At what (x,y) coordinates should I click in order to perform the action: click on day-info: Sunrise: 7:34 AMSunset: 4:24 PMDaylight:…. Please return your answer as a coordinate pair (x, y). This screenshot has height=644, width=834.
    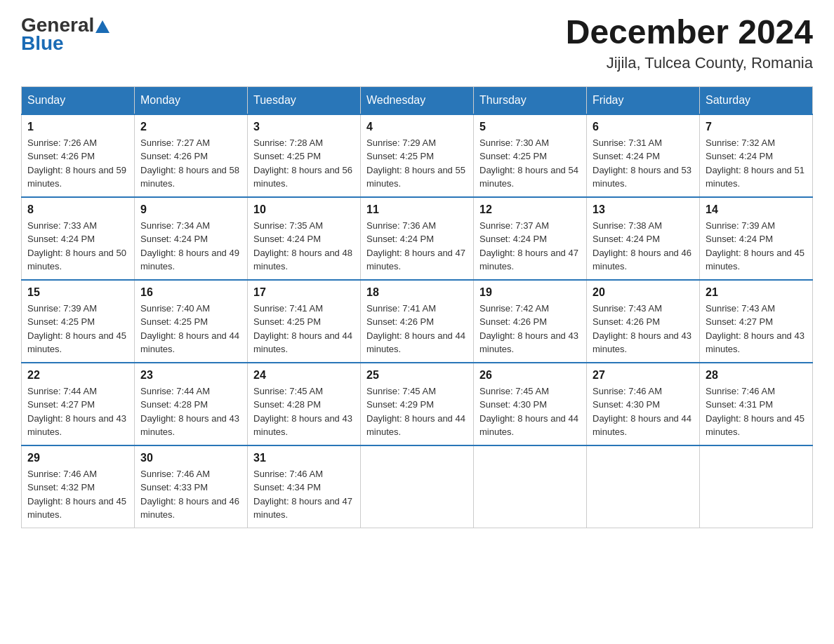
    Looking at the image, I should click on (191, 246).